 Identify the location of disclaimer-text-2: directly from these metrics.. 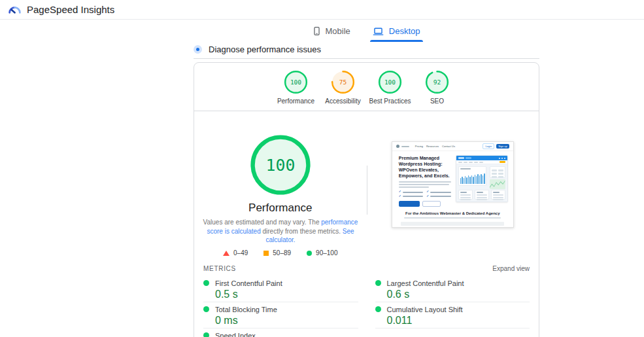
(302, 232).